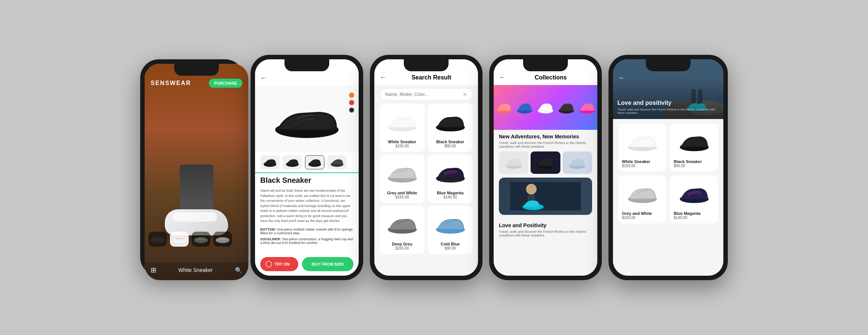  I want to click on card-name: Black Sneaker, so click(694, 162).